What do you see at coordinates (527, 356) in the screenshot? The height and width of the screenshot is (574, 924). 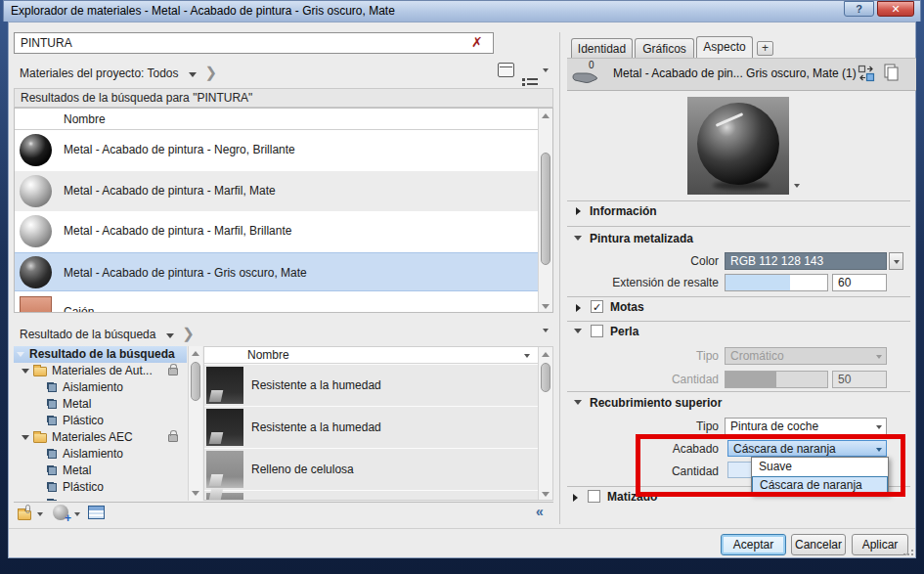 I see `sort-arrow-icon` at bounding box center [527, 356].